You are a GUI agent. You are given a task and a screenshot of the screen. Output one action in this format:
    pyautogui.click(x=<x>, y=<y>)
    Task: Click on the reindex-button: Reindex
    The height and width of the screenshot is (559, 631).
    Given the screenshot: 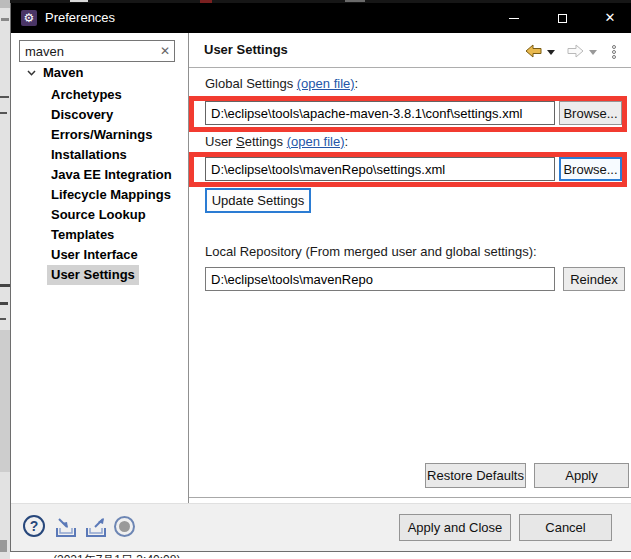 What is the action you would take?
    pyautogui.click(x=594, y=279)
    